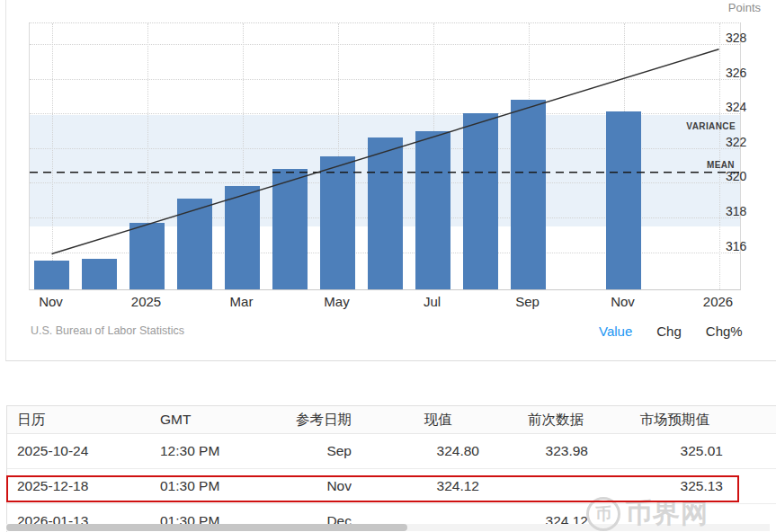  What do you see at coordinates (108, 331) in the screenshot?
I see `source-attribution: U.S. Bureau of Labor Statistics` at bounding box center [108, 331].